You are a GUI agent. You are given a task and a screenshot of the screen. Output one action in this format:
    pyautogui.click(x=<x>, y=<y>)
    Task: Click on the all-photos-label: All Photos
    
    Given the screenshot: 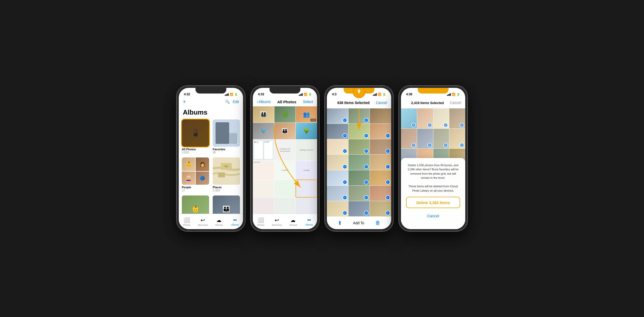 What is the action you would take?
    pyautogui.click(x=195, y=149)
    